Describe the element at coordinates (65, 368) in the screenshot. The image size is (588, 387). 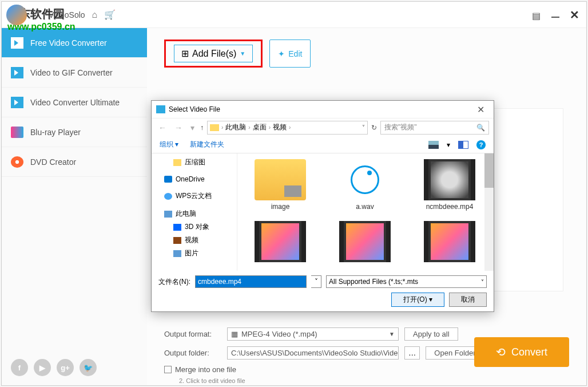
I see `googleplus-icon: g+` at that location.